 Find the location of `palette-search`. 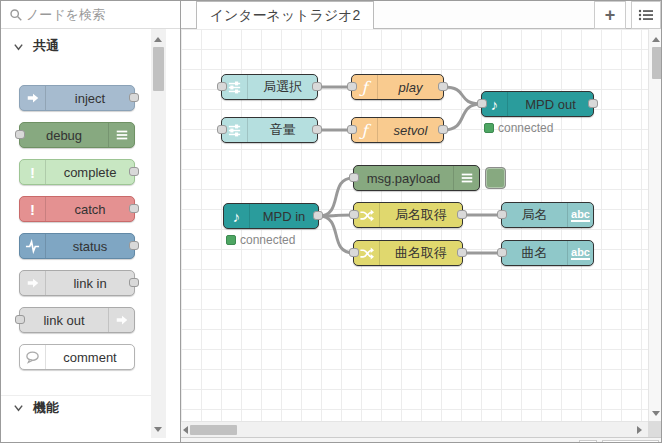

palette-search is located at coordinates (91, 15).